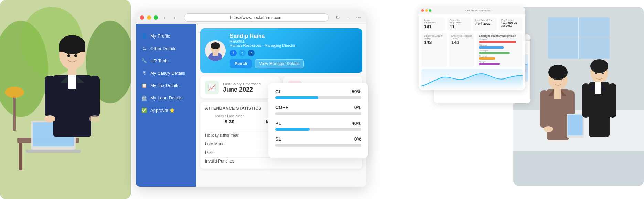 The image size is (644, 199). What do you see at coordinates (166, 61) in the screenshot?
I see `sidebar-item-hrtools: 🔧 HR Tools` at bounding box center [166, 61].